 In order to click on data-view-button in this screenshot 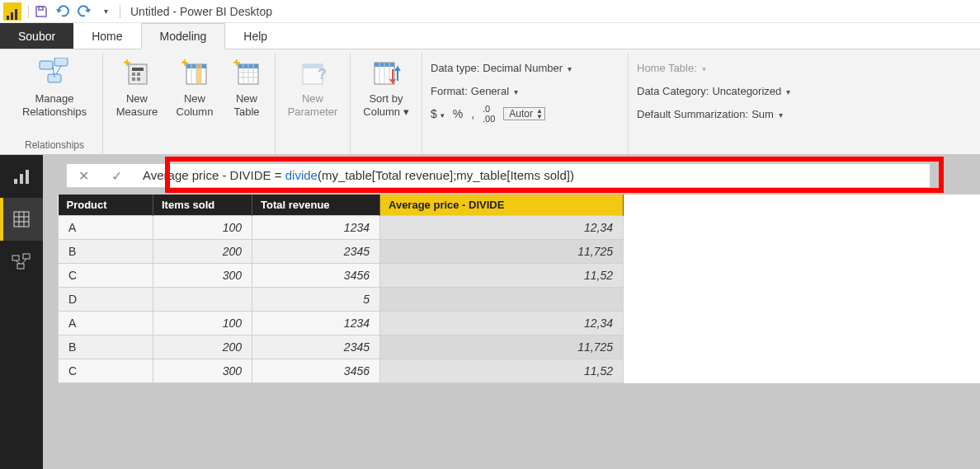, I will do `click(21, 219)`.